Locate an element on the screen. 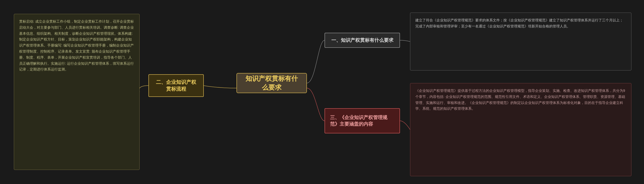 The width and height of the screenshot is (644, 184). right-bottom-main-label: 三、《企业知识产权管理规范》主要涵盖的内容 is located at coordinates (362, 121).